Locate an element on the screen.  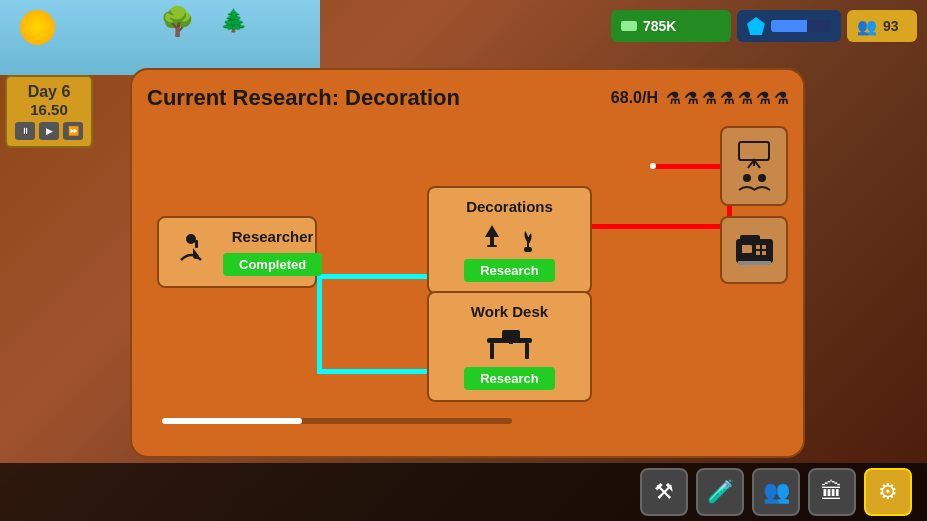
workdesk-research-button: Research is located at coordinates (510, 378).